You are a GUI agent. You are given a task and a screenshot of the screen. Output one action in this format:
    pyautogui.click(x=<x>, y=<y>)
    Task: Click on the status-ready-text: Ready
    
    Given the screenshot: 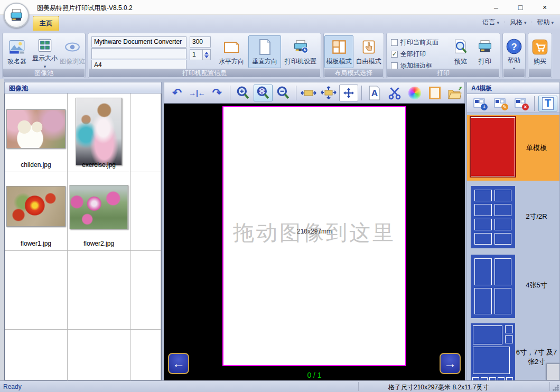 What is the action you would take?
    pyautogui.click(x=13, y=387)
    